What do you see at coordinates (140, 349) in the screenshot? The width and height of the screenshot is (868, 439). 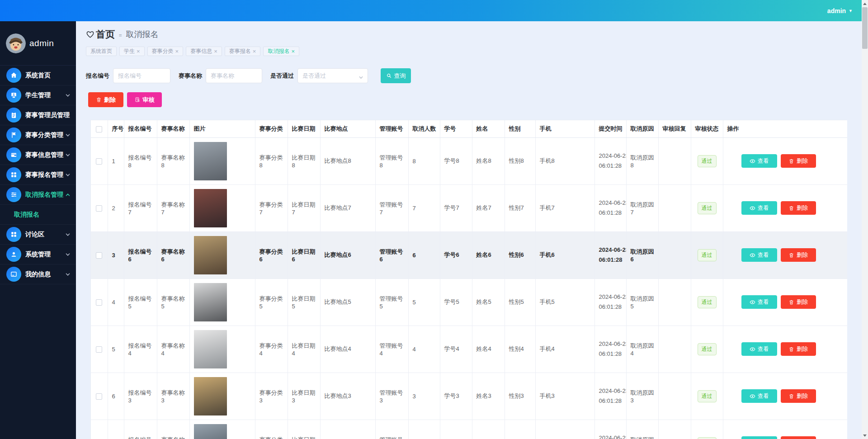 I see `cell-reg_no: 报名编号4` at bounding box center [140, 349].